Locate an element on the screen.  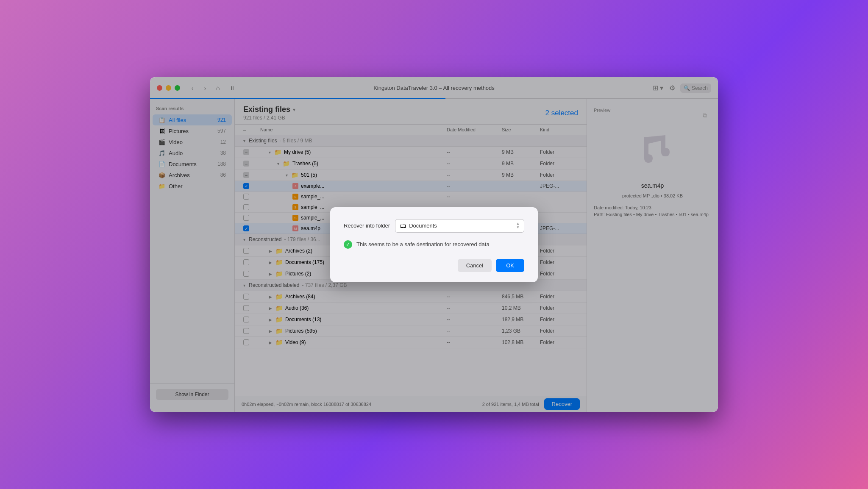
ok-button: OK is located at coordinates (510, 265).